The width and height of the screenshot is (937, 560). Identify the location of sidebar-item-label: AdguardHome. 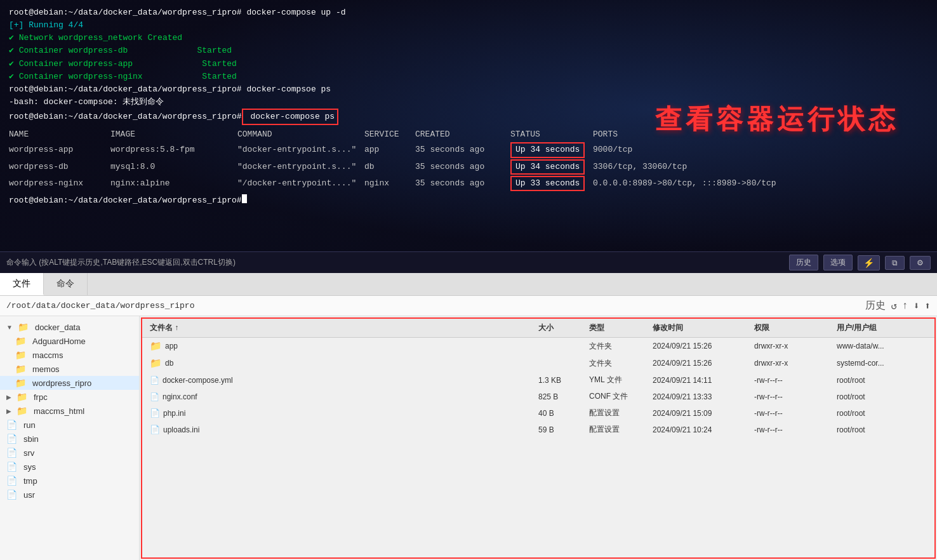
(59, 342).